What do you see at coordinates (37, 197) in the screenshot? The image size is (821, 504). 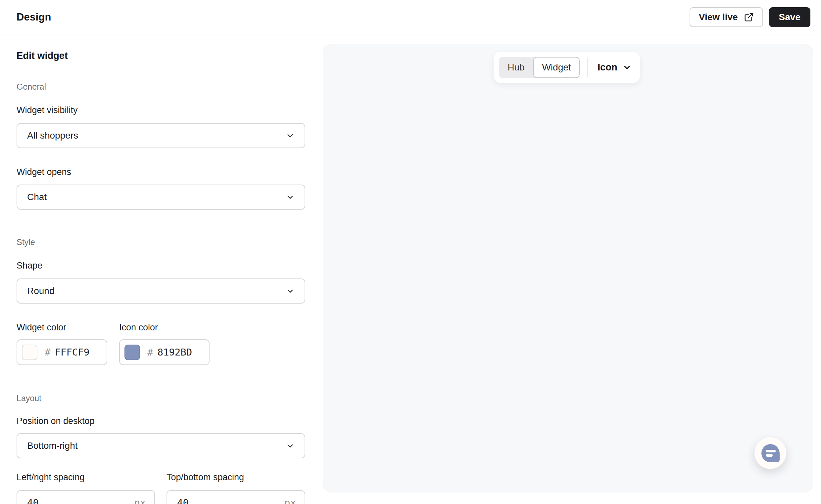 I see `widget-opens-value: Chat` at bounding box center [37, 197].